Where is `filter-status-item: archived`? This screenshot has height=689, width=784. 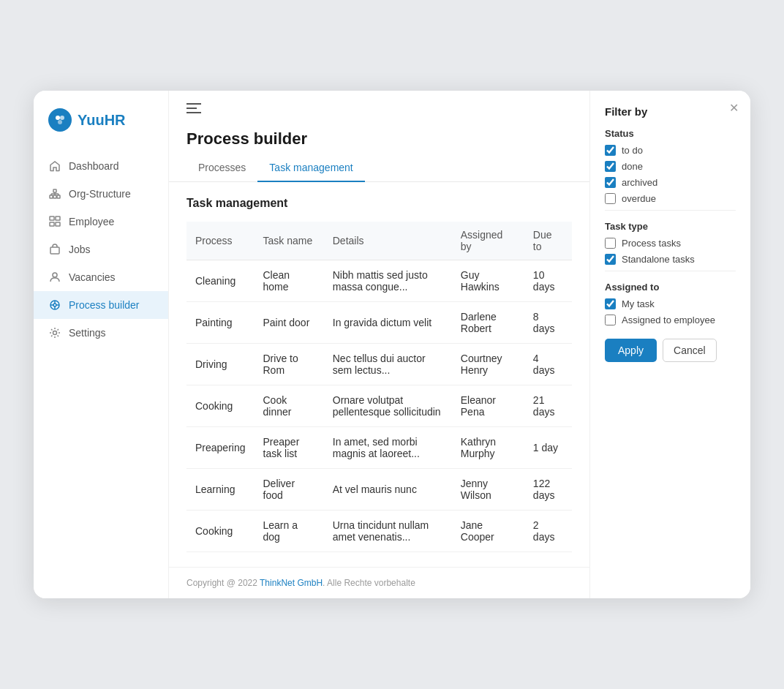
filter-status-item: archived is located at coordinates (670, 183).